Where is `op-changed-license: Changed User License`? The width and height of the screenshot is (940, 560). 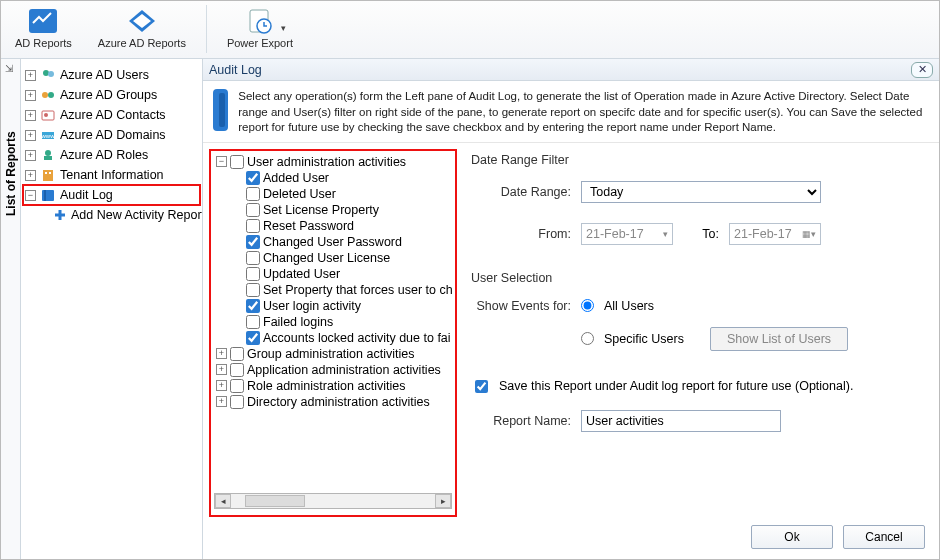
op-changed-license: Changed User License is located at coordinates (333, 258).